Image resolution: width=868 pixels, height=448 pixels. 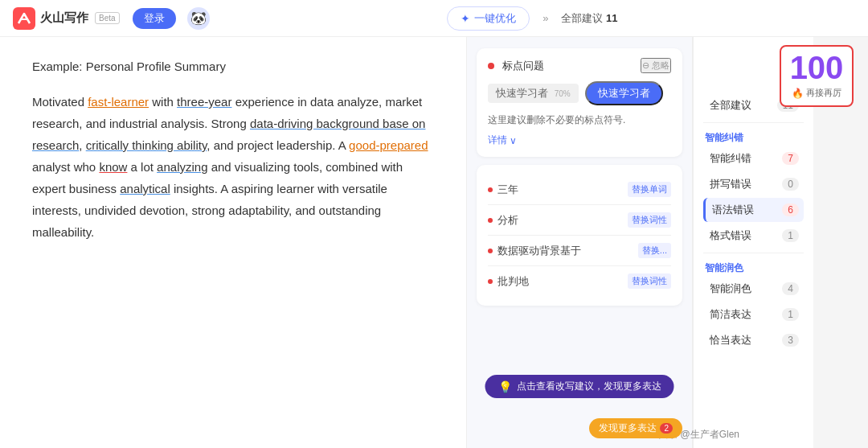 What do you see at coordinates (636, 428) in the screenshot?
I see `discover-button: 发现更多表达 2` at bounding box center [636, 428].